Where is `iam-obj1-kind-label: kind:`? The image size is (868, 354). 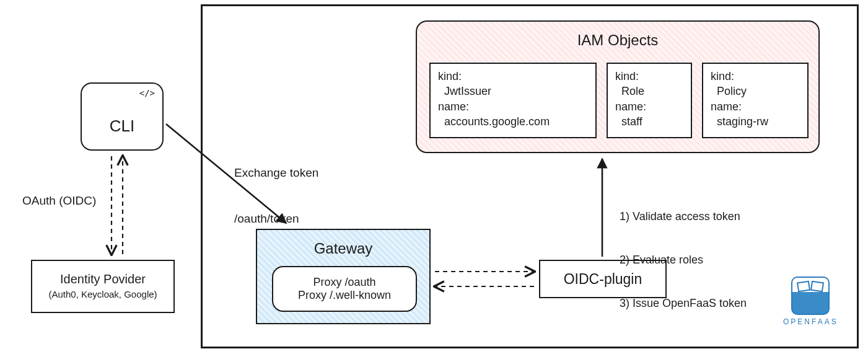 iam-obj1-kind-label: kind: is located at coordinates (450, 76).